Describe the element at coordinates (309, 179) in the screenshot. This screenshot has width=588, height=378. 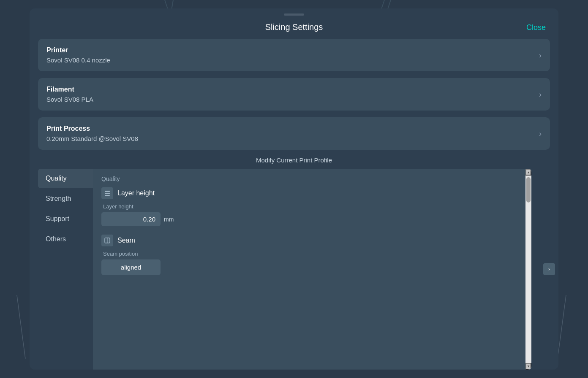
I see `content-section-title: Quality` at that location.